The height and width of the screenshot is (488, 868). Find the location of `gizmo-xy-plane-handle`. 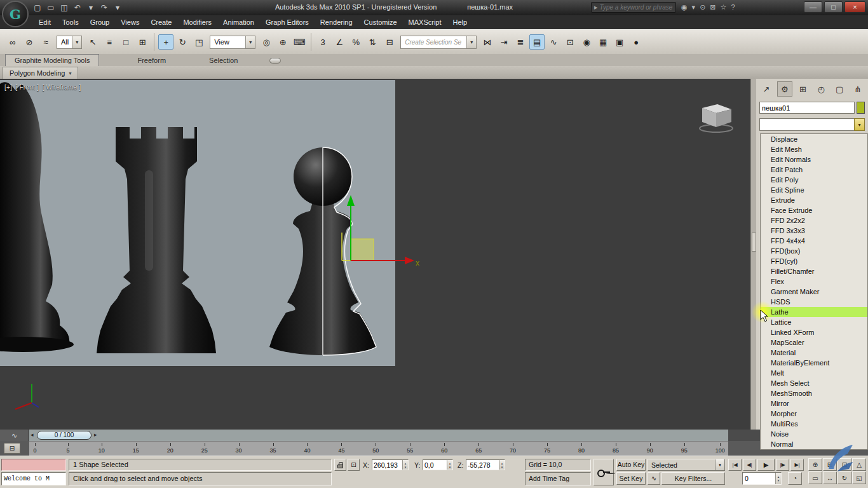

gizmo-xy-plane-handle is located at coordinates (362, 250).